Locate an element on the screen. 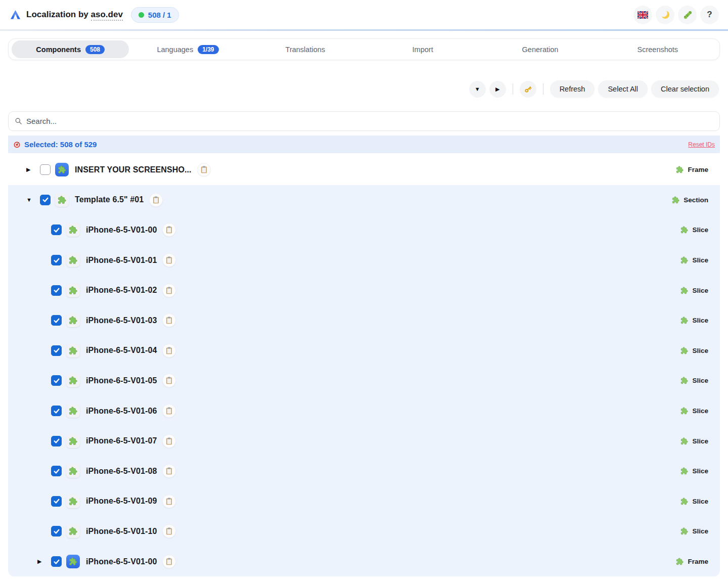 Image resolution: width=728 pixels, height=582 pixels. run-button: ▶ is located at coordinates (497, 89).